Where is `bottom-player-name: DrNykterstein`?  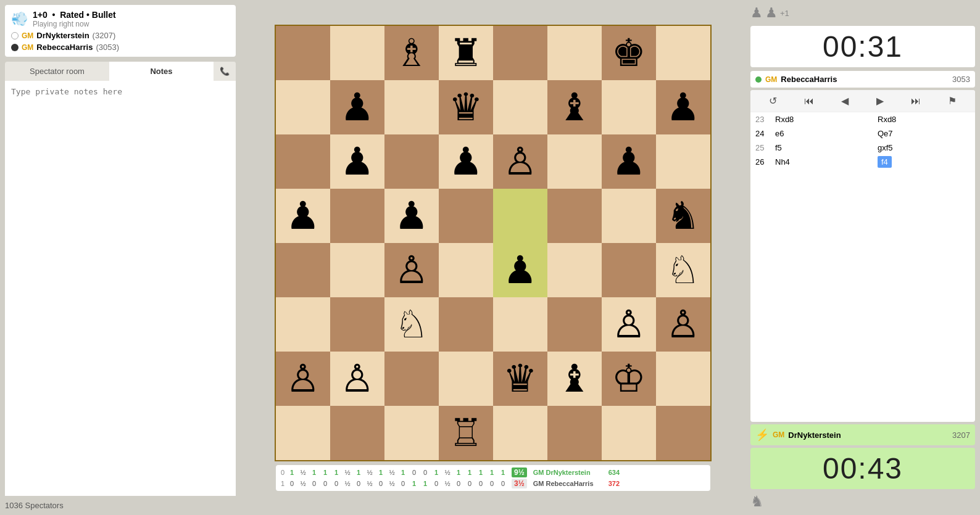 bottom-player-name: DrNykterstein is located at coordinates (815, 435).